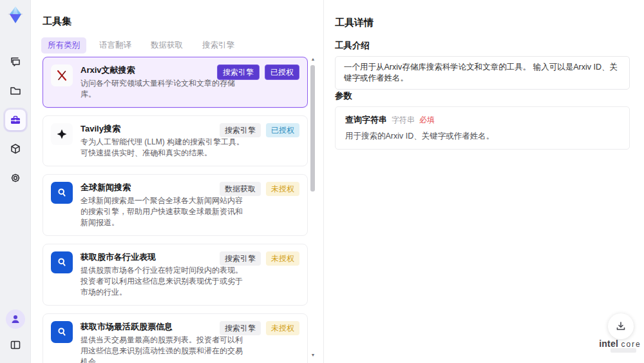 Image resolution: width=644 pixels, height=363 pixels. Describe the element at coordinates (482, 73) in the screenshot. I see `tool-intro-box: 一个用于从Arxiv存储库搜索科学论文和文章的工具。 输入可以是Arxiv ID…` at that location.